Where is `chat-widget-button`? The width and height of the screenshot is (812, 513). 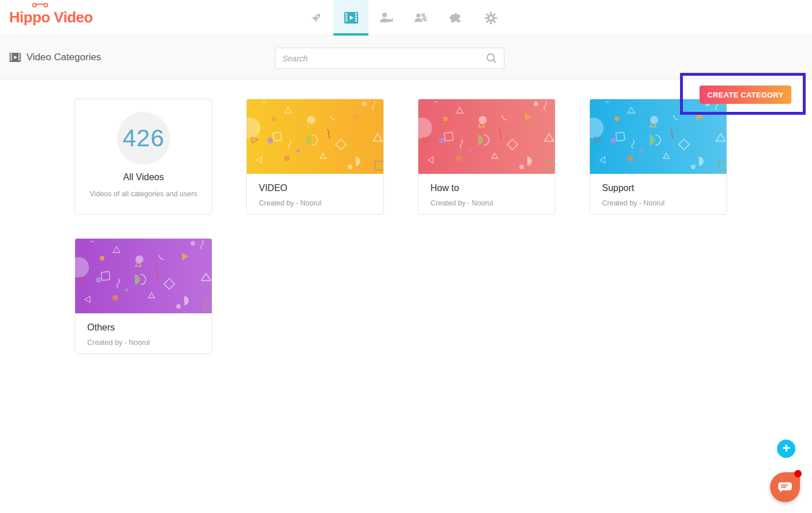
chat-widget-button is located at coordinates (785, 487).